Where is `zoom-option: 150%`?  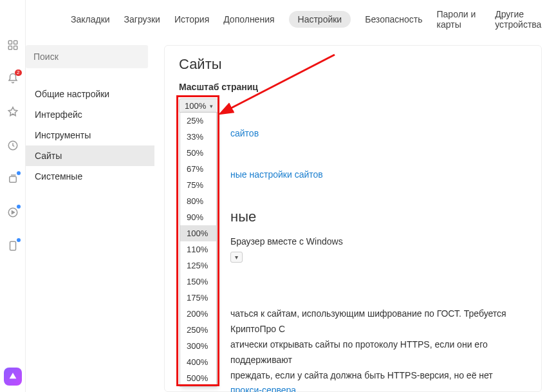
zoom-option: 150% is located at coordinates (198, 282).